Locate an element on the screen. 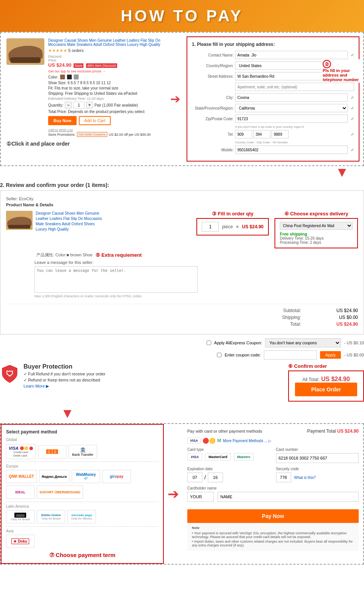 The width and height of the screenshot is (364, 598). apt-input is located at coordinates (295, 87).